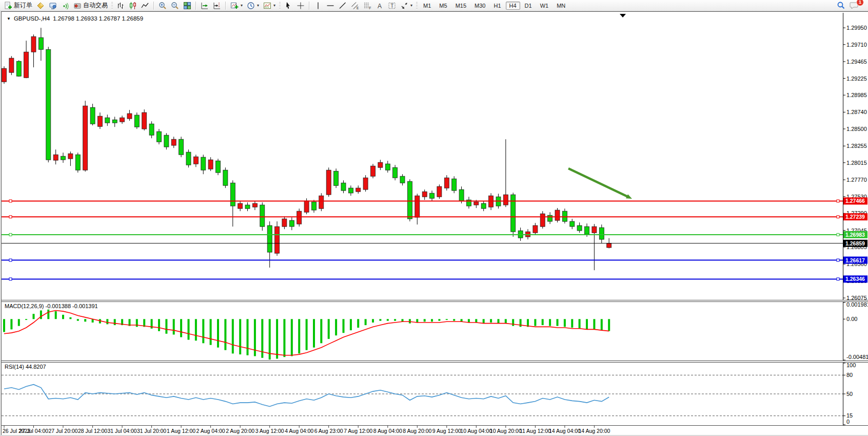 The image size is (868, 436). What do you see at coordinates (435, 394) in the screenshot?
I see `rsi-panel: RSI(14) 44.8207 1008050150` at bounding box center [435, 394].